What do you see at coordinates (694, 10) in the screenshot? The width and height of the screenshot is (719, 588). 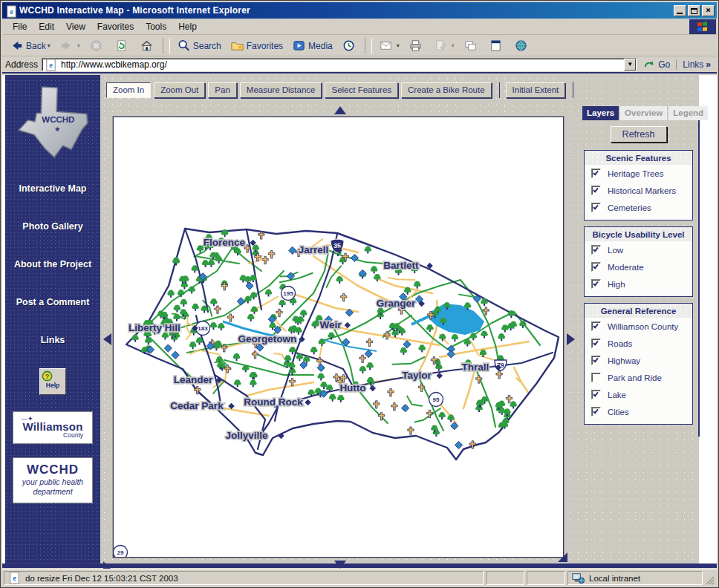 I see `maximize-button` at bounding box center [694, 10].